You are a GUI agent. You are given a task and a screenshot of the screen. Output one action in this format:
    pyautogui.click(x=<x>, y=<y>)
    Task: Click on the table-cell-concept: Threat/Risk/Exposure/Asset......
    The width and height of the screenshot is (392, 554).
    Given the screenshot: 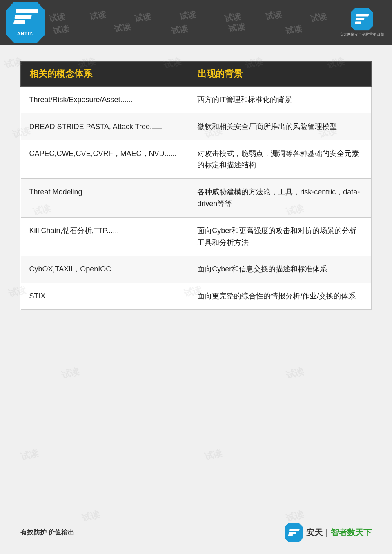 What is the action you would take?
    pyautogui.click(x=105, y=100)
    